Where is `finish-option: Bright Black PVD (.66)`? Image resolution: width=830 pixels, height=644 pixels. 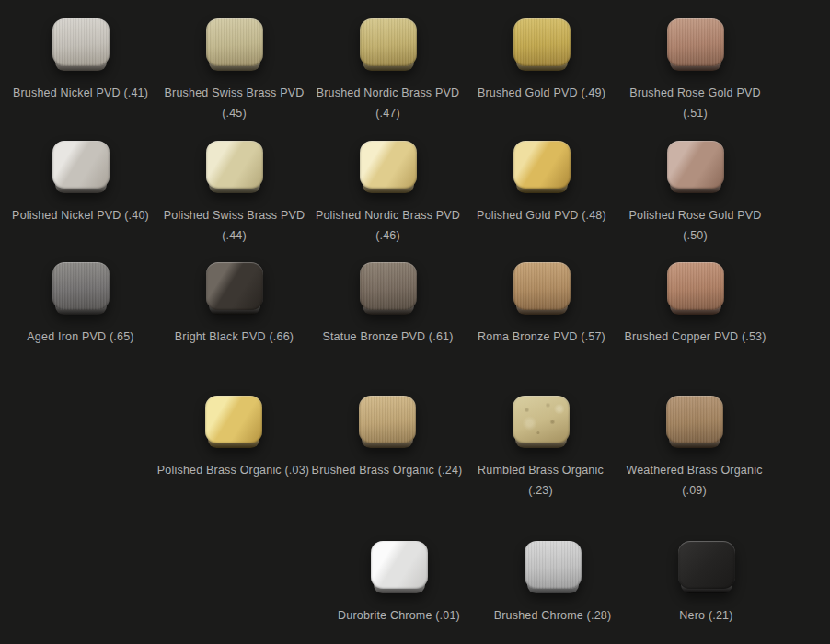
finish-option: Bright Black PVD (.66) is located at coordinates (234, 305).